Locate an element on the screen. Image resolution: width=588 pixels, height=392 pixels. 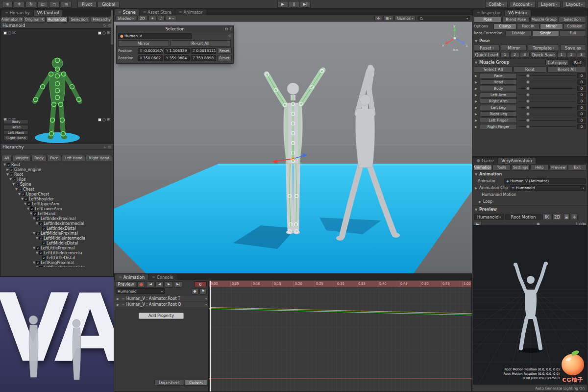
animation-timeline-area: 0:000:050:100:150:200:250:300:350:400:45… is located at coordinates (340, 336).